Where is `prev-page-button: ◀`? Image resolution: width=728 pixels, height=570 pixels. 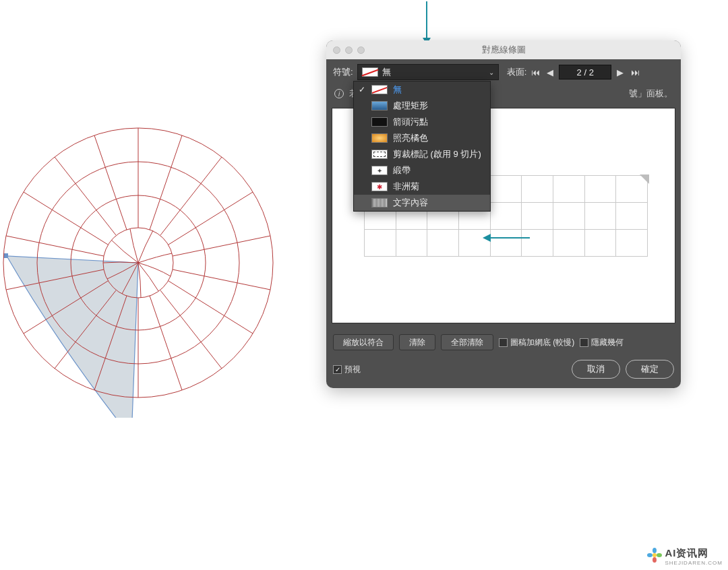
prev-page-button: ◀ is located at coordinates (550, 73).